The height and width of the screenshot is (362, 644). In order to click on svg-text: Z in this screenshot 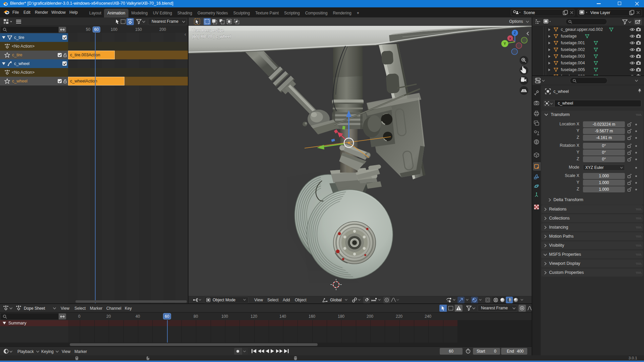, I will do `click(515, 33)`.